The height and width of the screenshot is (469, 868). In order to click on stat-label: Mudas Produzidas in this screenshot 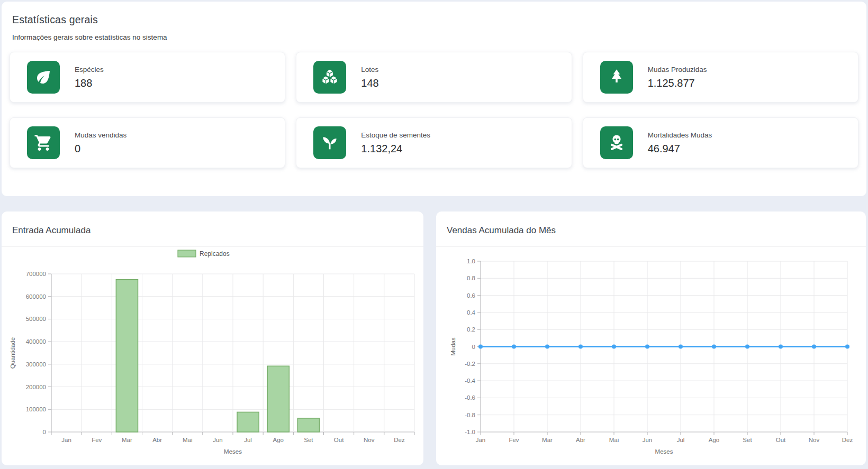, I will do `click(677, 70)`.